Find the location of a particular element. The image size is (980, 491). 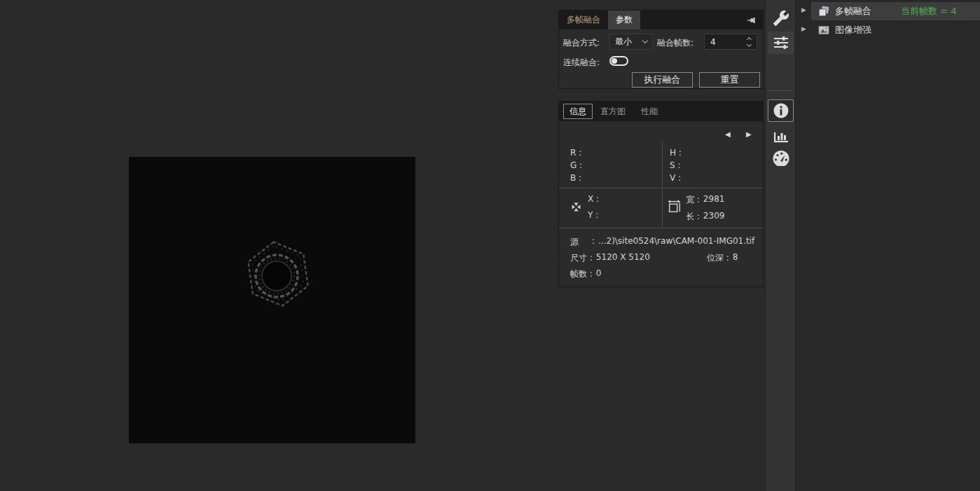

tree-row-multi-frame-fusion: ▶ 多帧融合 当前帧数 = 4 is located at coordinates (888, 11).